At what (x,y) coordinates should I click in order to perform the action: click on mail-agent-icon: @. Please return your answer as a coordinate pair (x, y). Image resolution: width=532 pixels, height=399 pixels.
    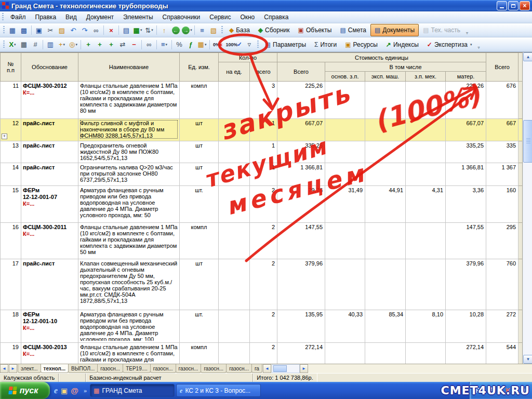
    Looking at the image, I should click on (75, 391).